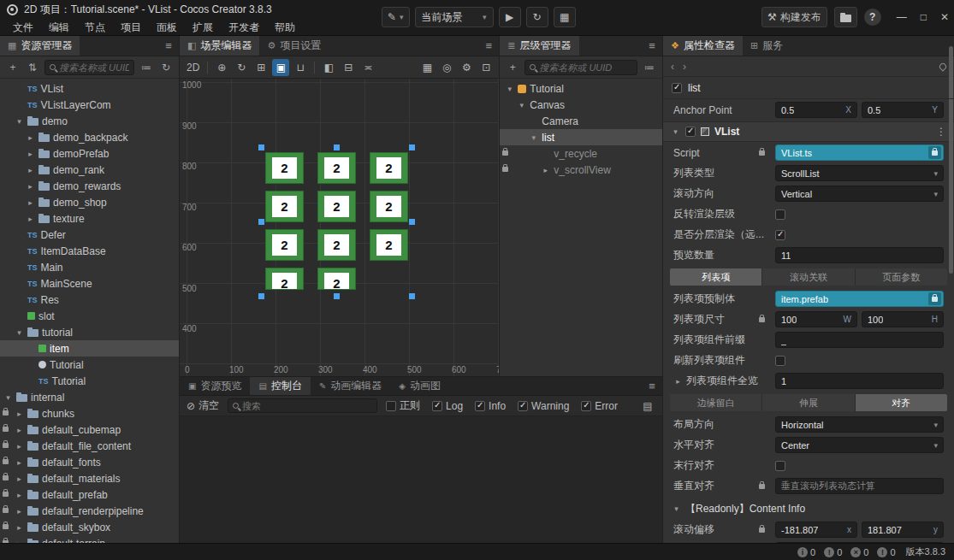 This screenshot has height=560, width=954. I want to click on menu-item: 文件, so click(23, 27).